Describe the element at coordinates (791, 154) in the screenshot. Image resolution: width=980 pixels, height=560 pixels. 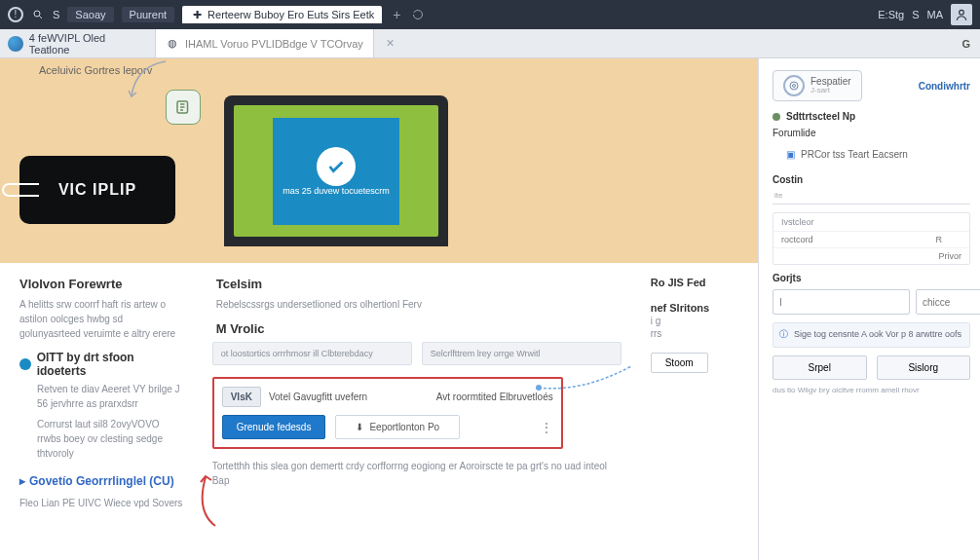
I see `cube-icon: ▣` at that location.